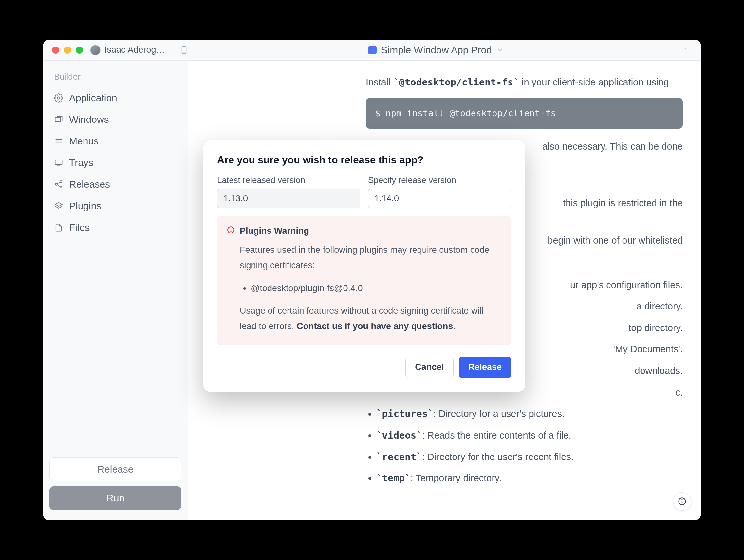 The width and height of the screenshot is (744, 560). I want to click on menu-icon, so click(59, 141).